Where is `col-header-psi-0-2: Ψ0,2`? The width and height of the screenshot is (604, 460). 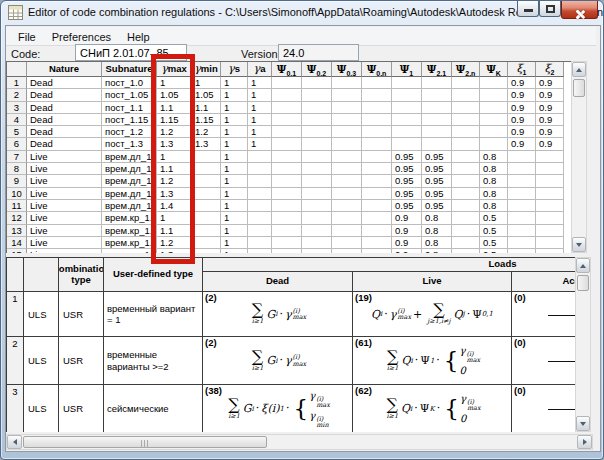 col-header-psi-0-2: Ψ0,2 is located at coordinates (317, 70).